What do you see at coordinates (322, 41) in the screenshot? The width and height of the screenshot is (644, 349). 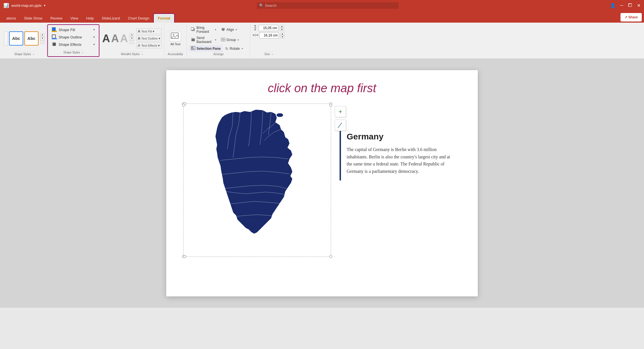 I see `ribbon-format: Abc Abc ▲ ▼ ⌄ Shape Styles ⌐` at bounding box center [322, 41].